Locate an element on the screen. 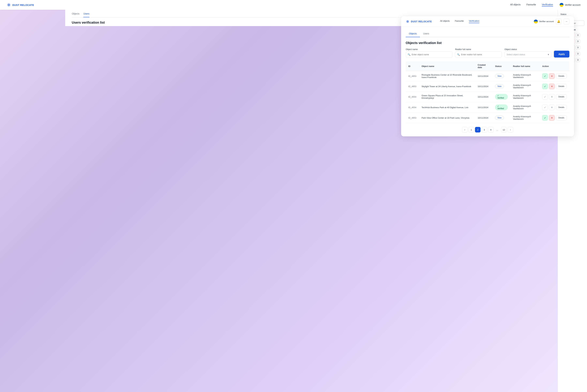 The height and width of the screenshot is (392, 587). realtor-label: Realtor full name is located at coordinates (478, 49).